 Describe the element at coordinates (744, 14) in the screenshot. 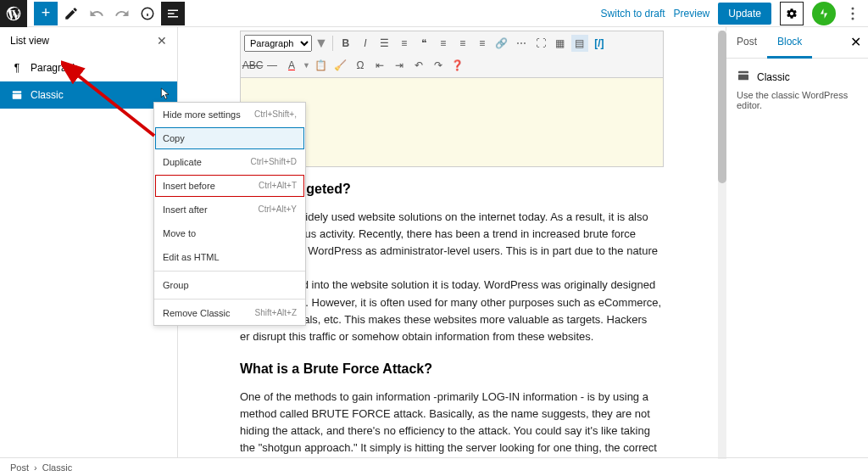

I see `update-button: Update` at that location.